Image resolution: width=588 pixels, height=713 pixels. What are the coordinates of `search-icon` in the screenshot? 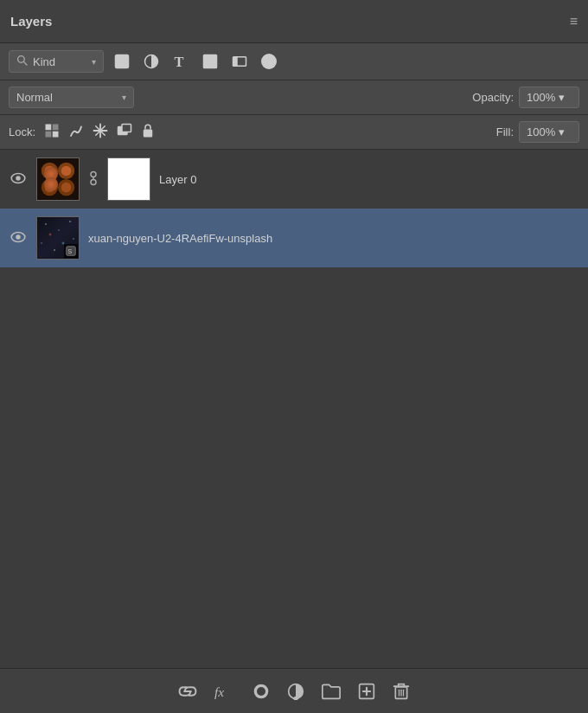 It's located at (22, 61).